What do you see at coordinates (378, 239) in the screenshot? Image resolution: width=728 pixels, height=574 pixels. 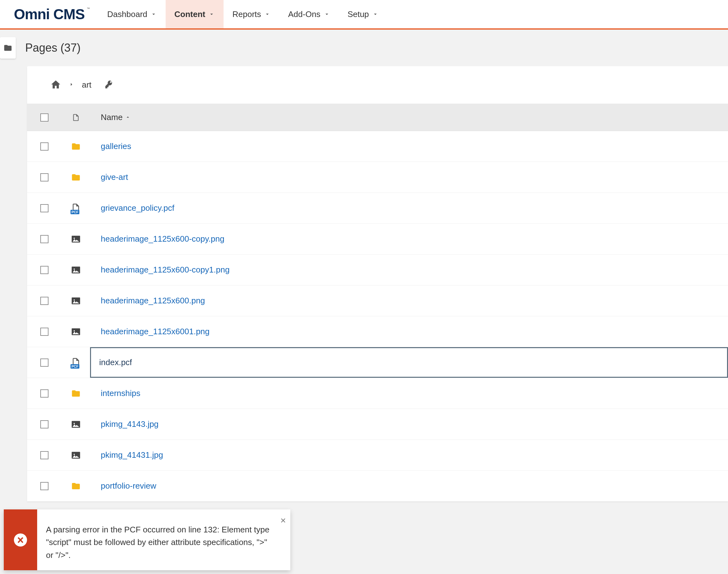 I see `table-row: headerimage_1125x600-copy.png` at bounding box center [378, 239].